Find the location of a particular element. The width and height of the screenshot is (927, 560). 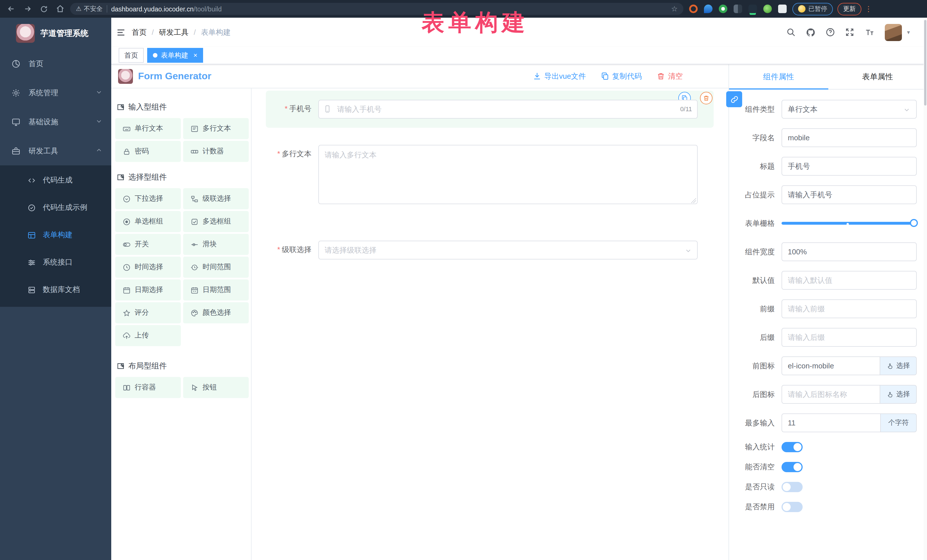

component-type-select: 单行文本 is located at coordinates (849, 109).